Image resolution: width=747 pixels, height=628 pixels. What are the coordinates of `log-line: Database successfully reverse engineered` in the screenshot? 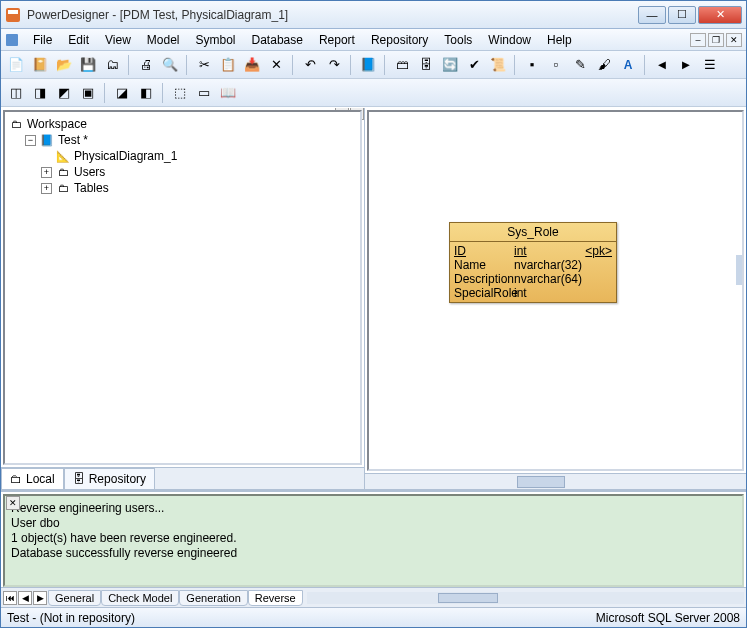 It's located at (374, 553).